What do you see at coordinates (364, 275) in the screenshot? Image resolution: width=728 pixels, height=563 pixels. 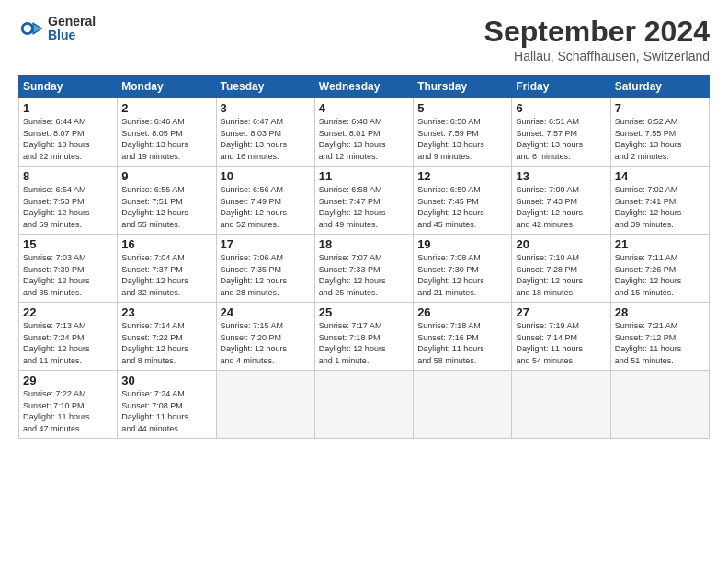 I see `day-info: Sunrise: 7:07 AM Sunset: 7:33 PM Dayligh…` at bounding box center [364, 275].